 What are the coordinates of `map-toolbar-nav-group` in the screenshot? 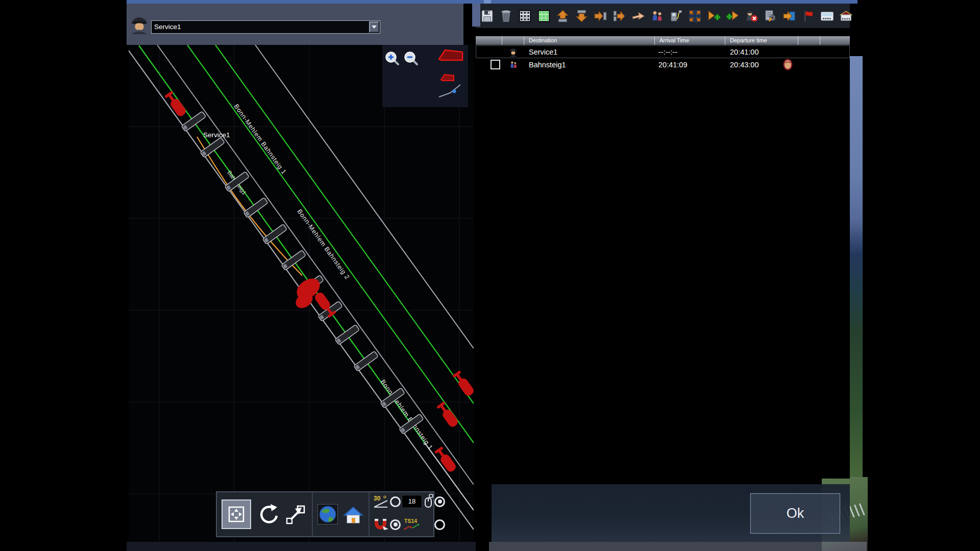 It's located at (264, 514).